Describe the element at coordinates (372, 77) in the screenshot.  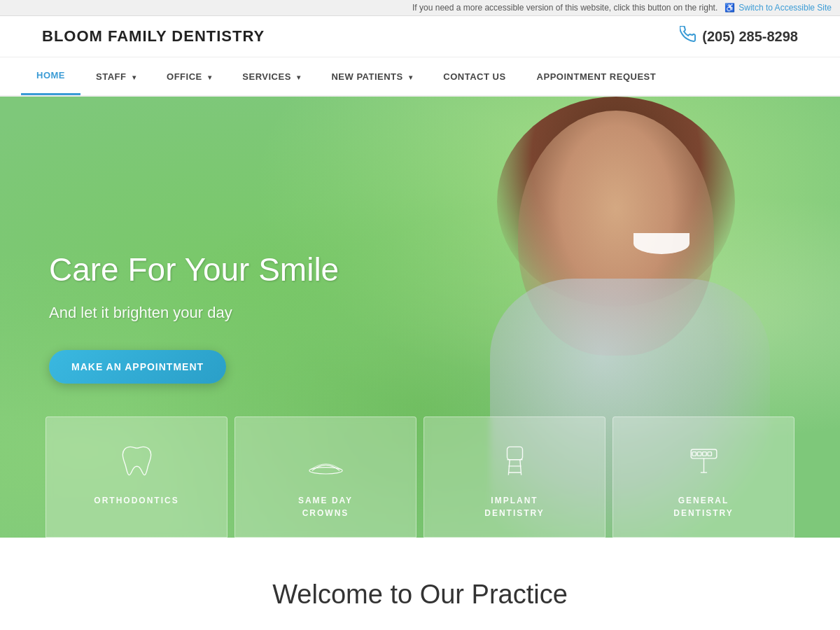
I see `nav-new-patients: NEW PATIENTS ▾` at that location.